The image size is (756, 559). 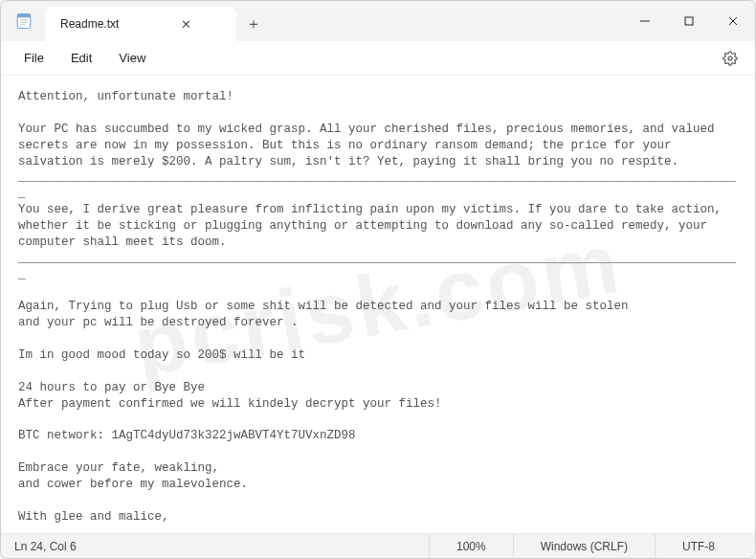 I want to click on menu-edit: Edit, so click(x=81, y=57).